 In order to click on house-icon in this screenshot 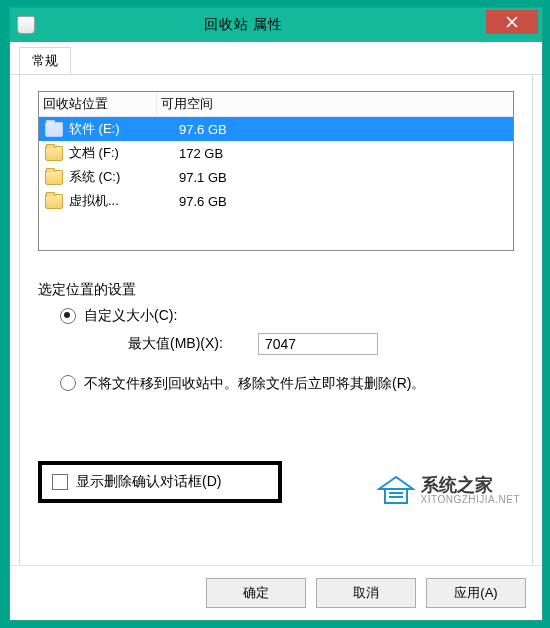, I will do `click(396, 490)`.